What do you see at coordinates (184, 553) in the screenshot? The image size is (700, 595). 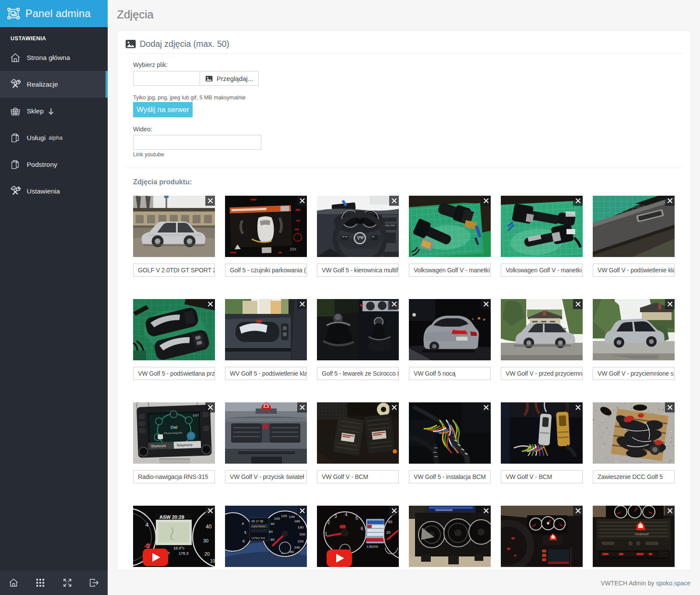 I see `svg-text: 178.3` at bounding box center [184, 553].